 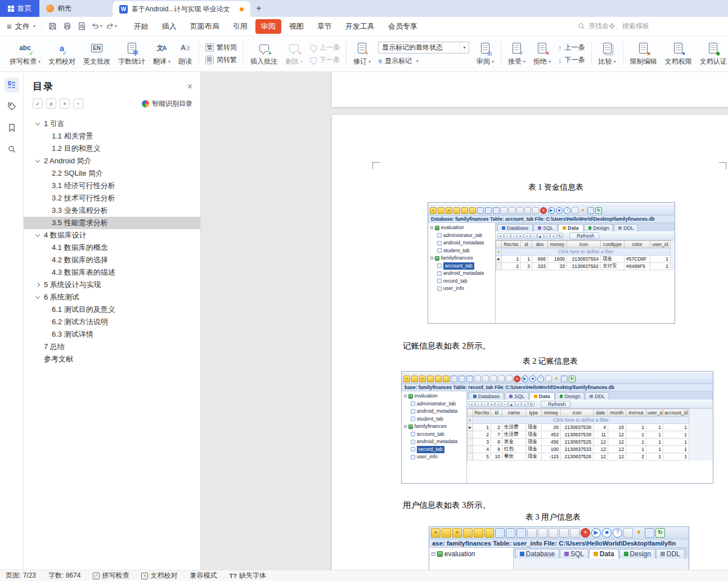 What do you see at coordinates (51, 104) in the screenshot?
I see `toc-collapse-button: ∧` at bounding box center [51, 104].